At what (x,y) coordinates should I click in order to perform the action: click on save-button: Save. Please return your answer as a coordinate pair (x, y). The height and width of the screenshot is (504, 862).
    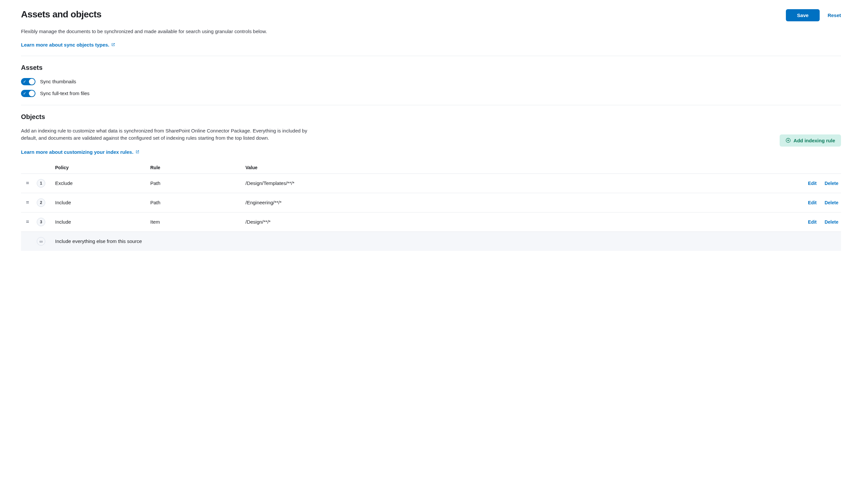
    Looking at the image, I should click on (802, 15).